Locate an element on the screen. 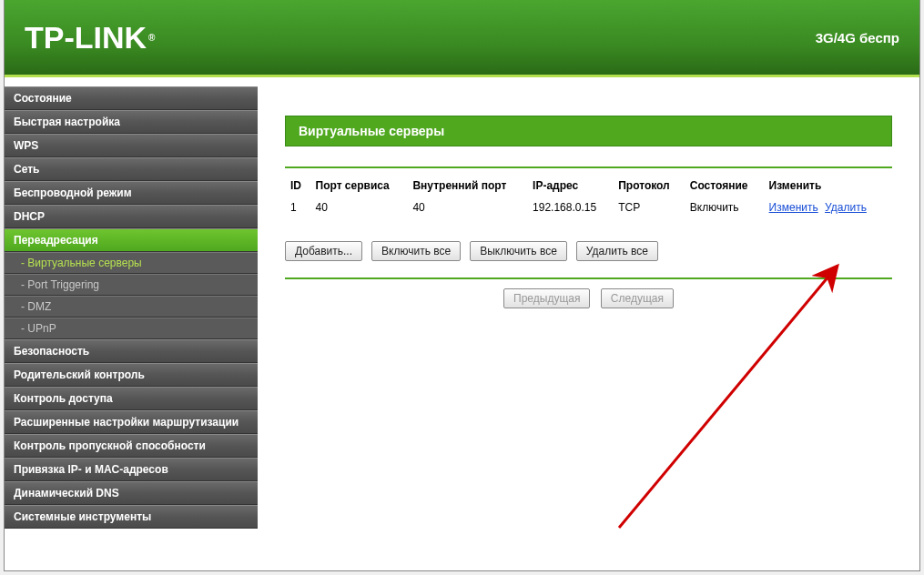  sidebar-sub-virtual-servers: - Виртуальные серверы is located at coordinates (131, 263).